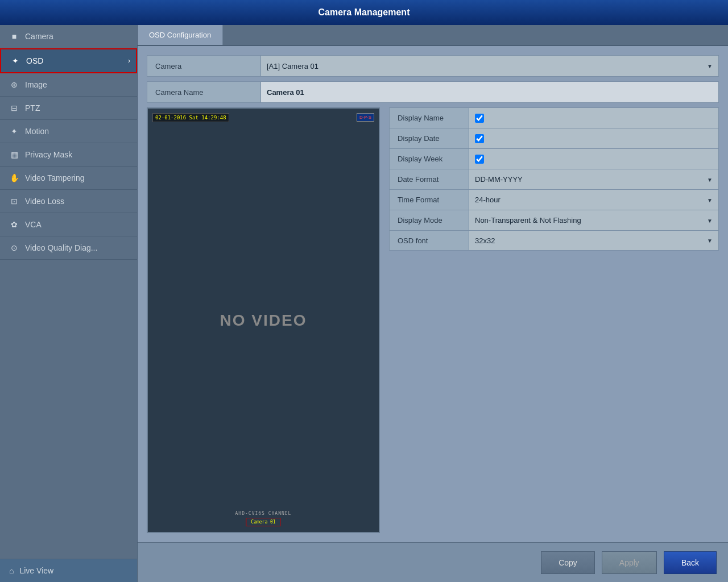 This screenshot has width=728, height=582. Describe the element at coordinates (68, 108) in the screenshot. I see `sidebar-item-ptz: ⊟ PTZ` at that location.